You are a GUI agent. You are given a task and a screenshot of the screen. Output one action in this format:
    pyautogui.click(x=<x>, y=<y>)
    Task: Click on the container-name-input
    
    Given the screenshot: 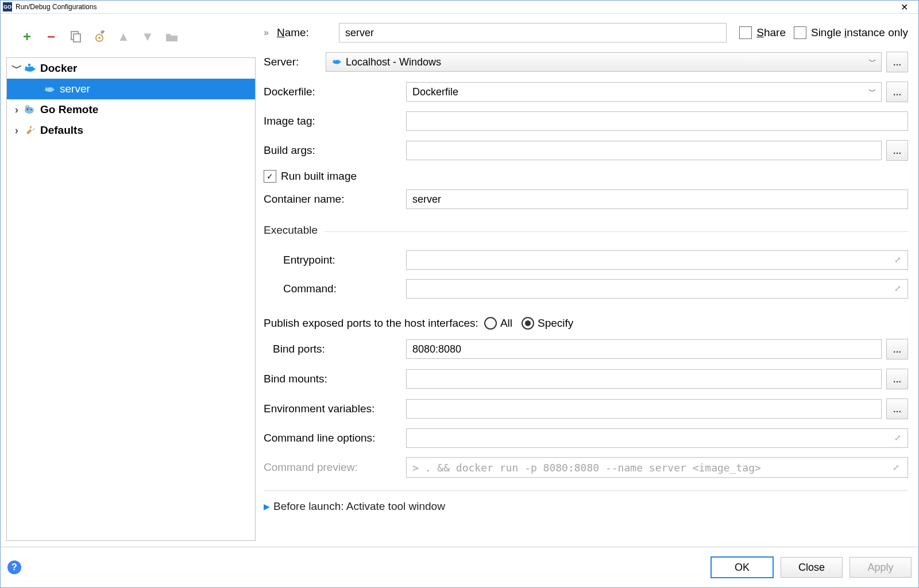 What is the action you would take?
    pyautogui.click(x=657, y=199)
    